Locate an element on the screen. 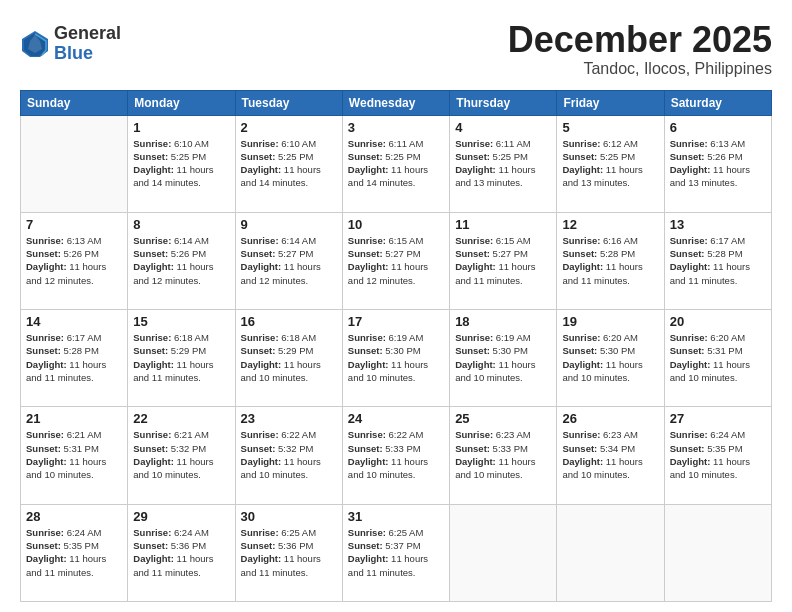  logo-general: General is located at coordinates (88, 34).